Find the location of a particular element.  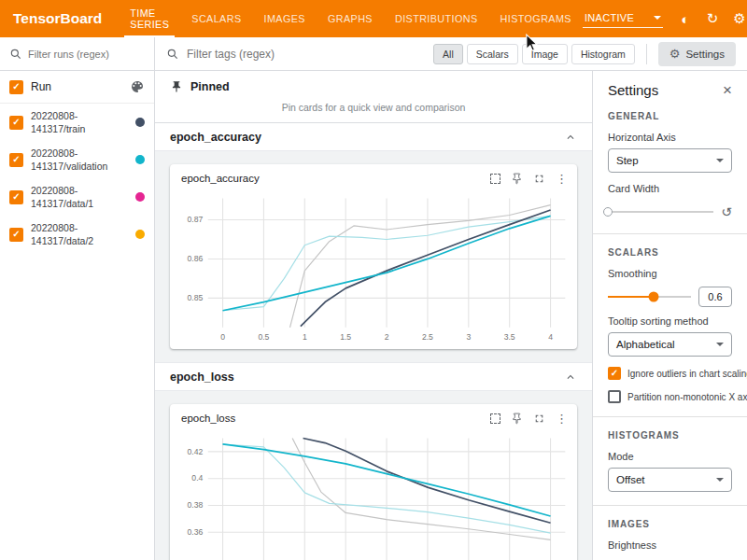

smoothing-slider-row is located at coordinates (670, 297).